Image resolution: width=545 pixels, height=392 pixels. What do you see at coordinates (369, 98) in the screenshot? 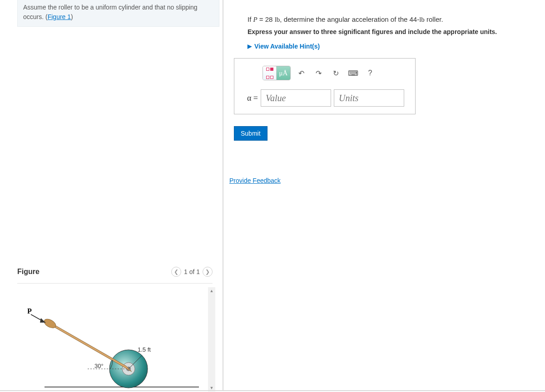
I see `units-input` at bounding box center [369, 98].